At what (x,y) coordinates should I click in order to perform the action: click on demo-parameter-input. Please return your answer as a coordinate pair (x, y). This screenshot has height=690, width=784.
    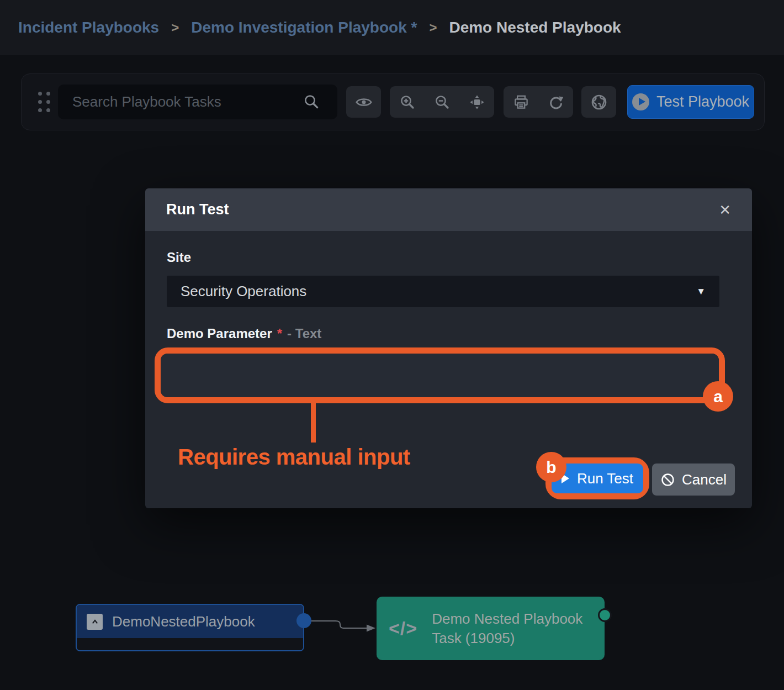
    Looking at the image, I should click on (439, 376).